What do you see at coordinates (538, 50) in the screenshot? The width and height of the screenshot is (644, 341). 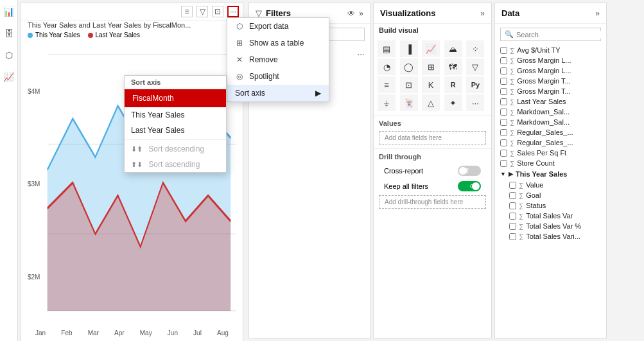 I see `data-item-avg-label: Avg $/Unit TY` at bounding box center [538, 50].